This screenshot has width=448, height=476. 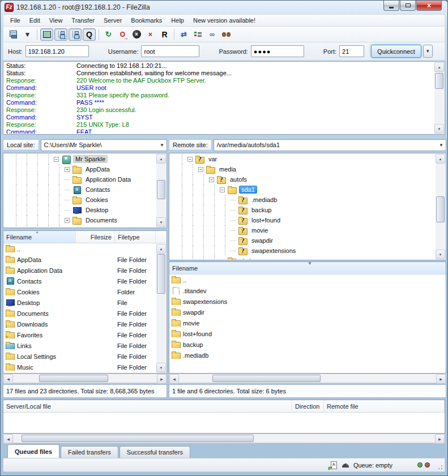 What do you see at coordinates (80, 357) in the screenshot?
I see `local-file-row-local-settings: Local SettingsFile Folder` at bounding box center [80, 357].